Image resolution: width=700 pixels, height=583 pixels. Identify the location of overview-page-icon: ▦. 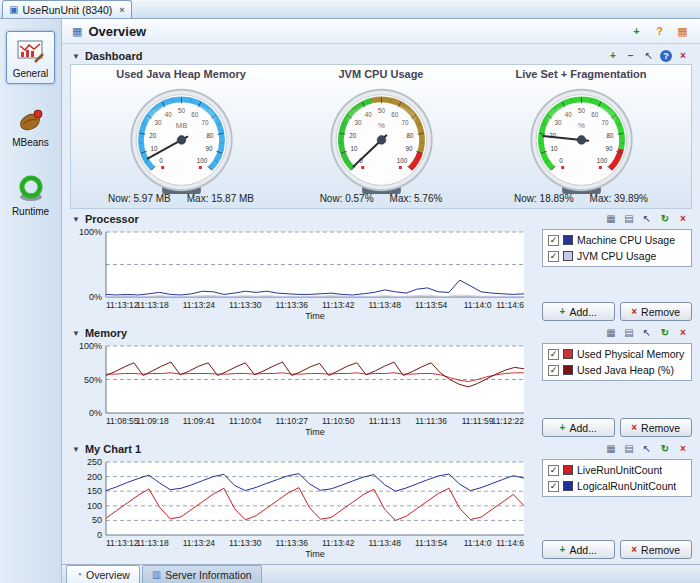
(77, 32).